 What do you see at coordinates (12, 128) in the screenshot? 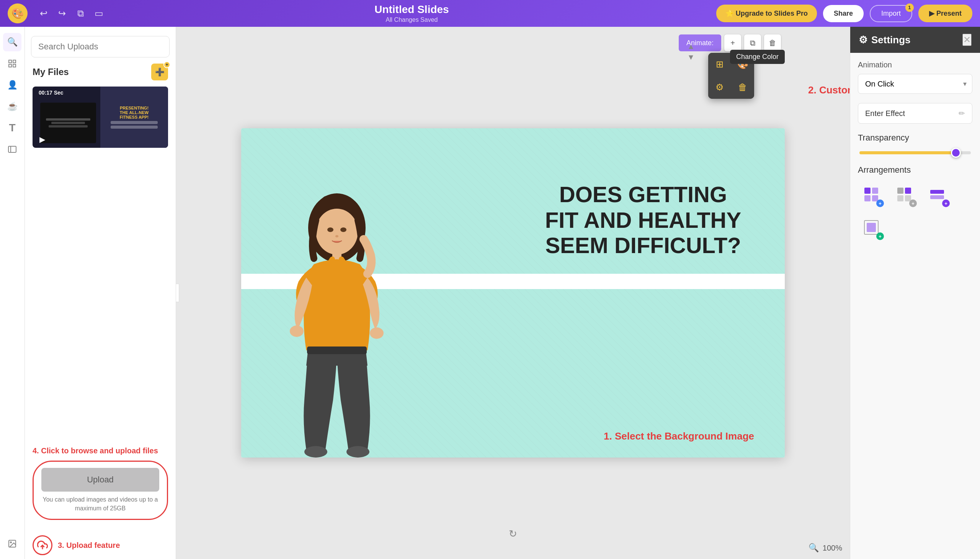
I see `sidebar-icon-text: T` at bounding box center [12, 128].